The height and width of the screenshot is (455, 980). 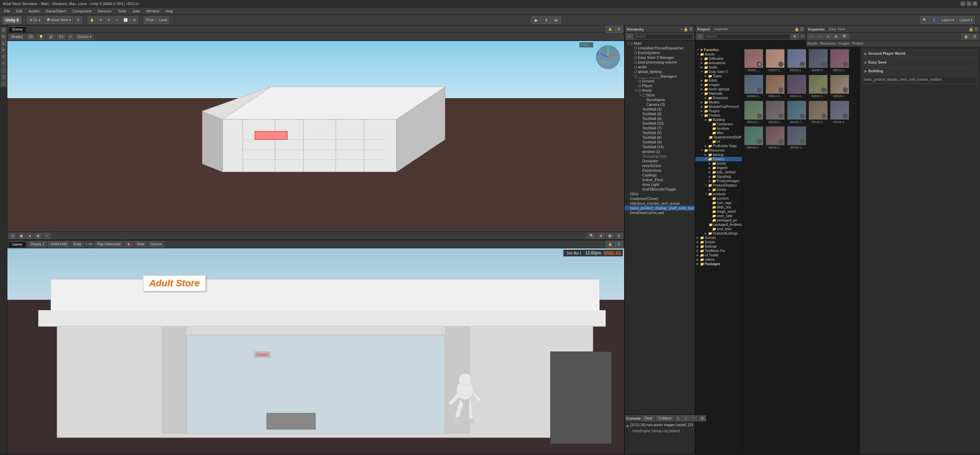 I want to click on scene-shaded: Shaded, so click(x=17, y=37).